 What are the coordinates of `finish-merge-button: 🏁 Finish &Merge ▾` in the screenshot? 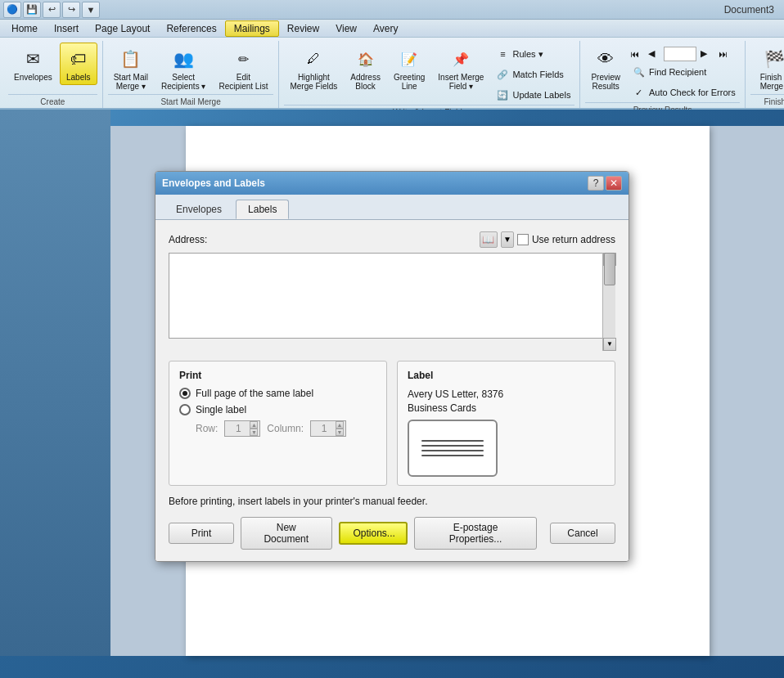 It's located at (768, 69).